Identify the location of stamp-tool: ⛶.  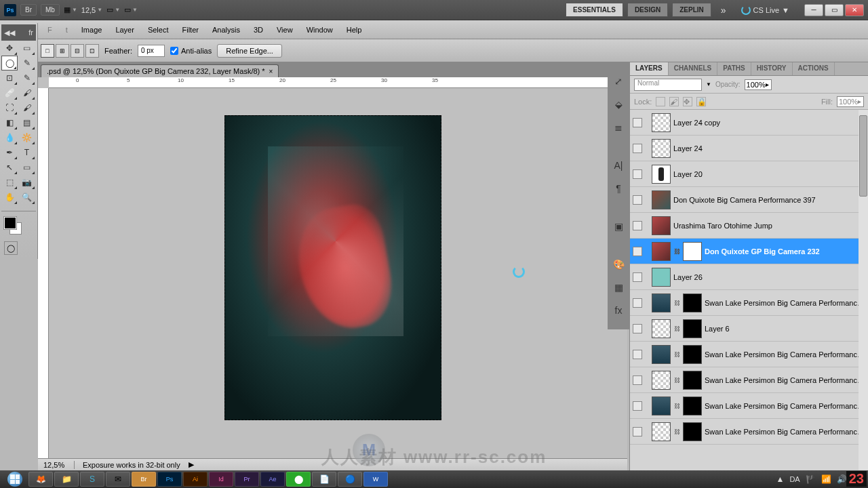
(9, 108).